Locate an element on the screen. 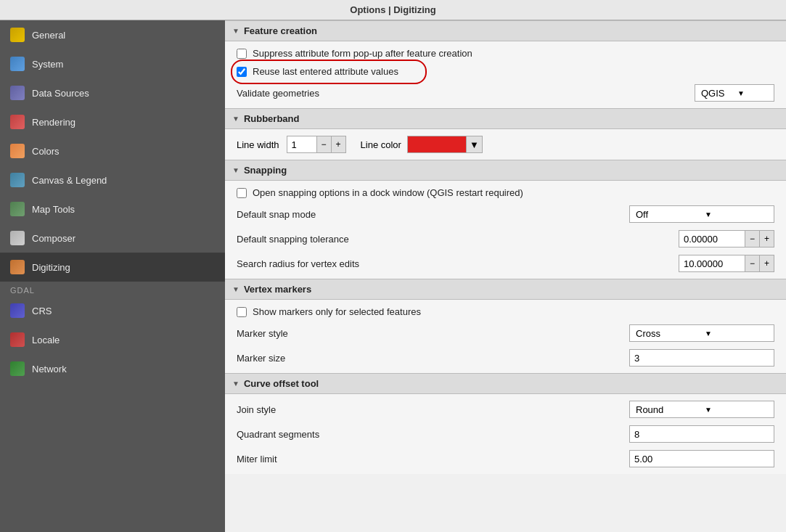  join-style-row: Join style Round ▼ is located at coordinates (505, 409).